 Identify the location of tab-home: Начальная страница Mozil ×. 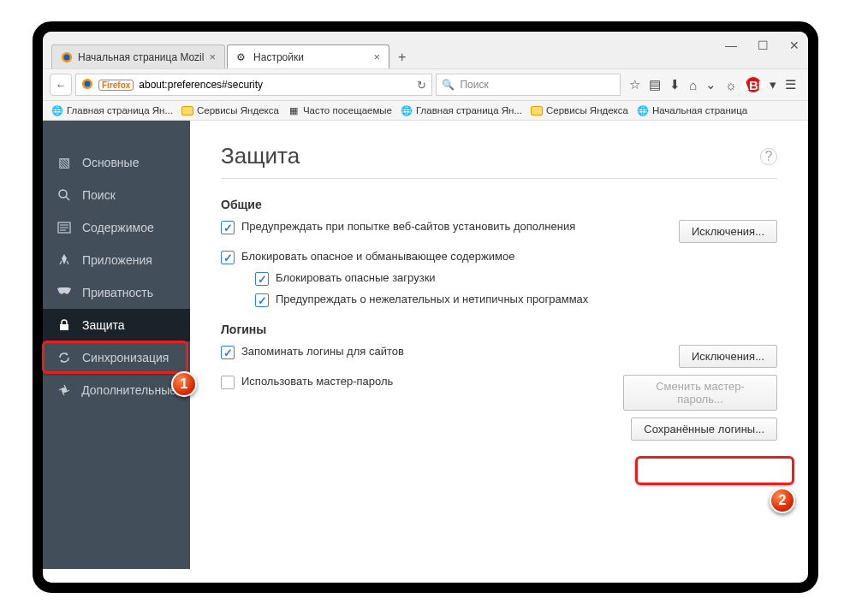
(139, 56).